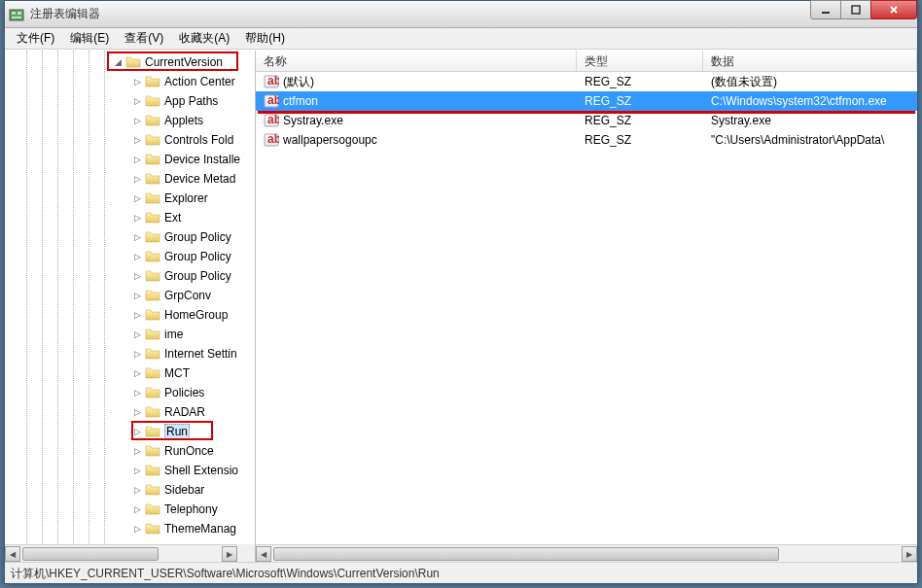 The width and height of the screenshot is (922, 588). Describe the element at coordinates (130, 490) in the screenshot. I see `tree-node: ▷Sidebar` at that location.